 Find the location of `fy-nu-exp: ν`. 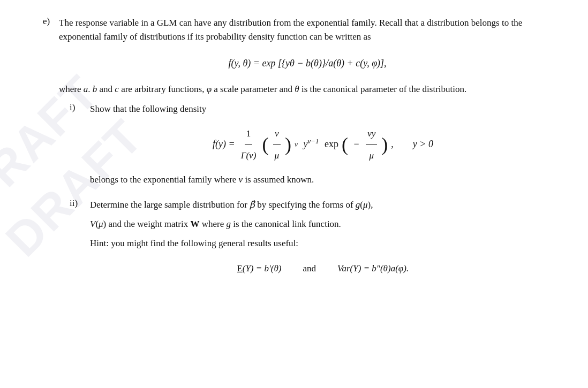

fy-nu-exp: ν is located at coordinates (296, 144).